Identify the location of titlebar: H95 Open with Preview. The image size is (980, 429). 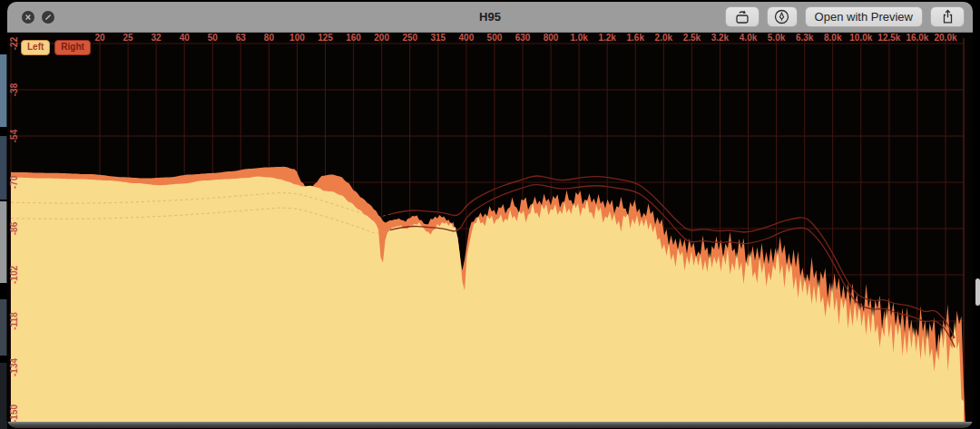
(490, 17).